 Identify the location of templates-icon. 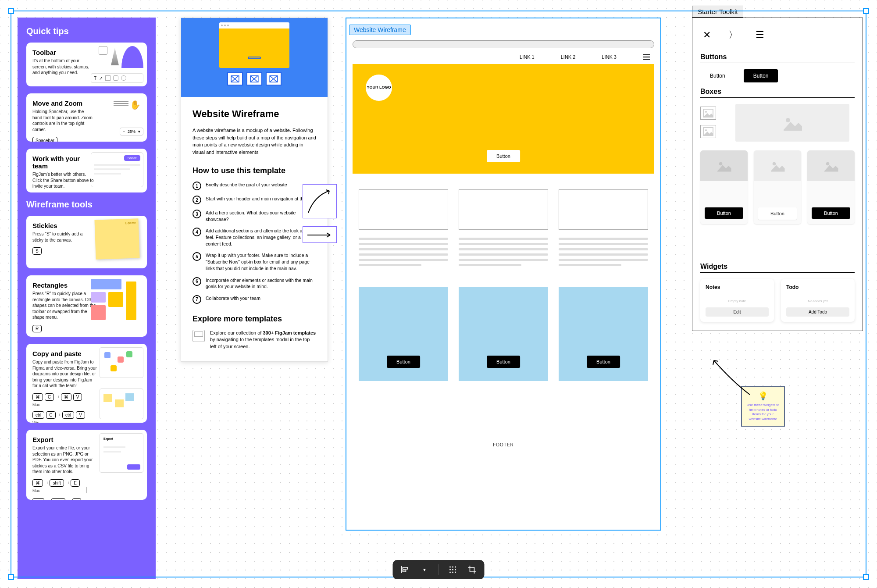
(199, 336).